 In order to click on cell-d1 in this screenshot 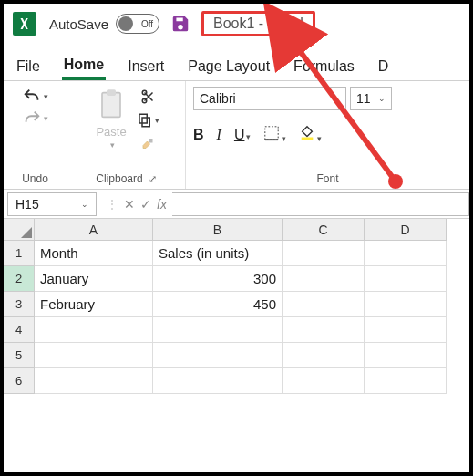, I will do `click(406, 254)`.